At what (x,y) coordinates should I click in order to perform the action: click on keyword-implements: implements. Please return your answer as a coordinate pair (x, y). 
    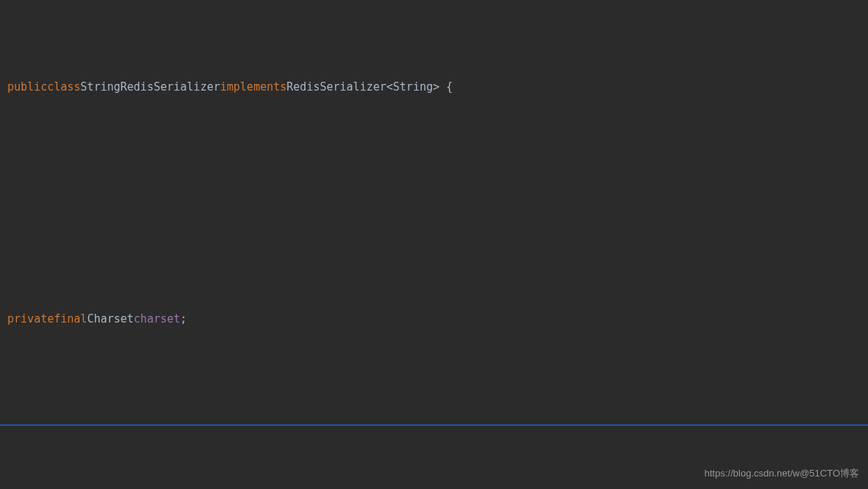
    Looking at the image, I should click on (253, 88).